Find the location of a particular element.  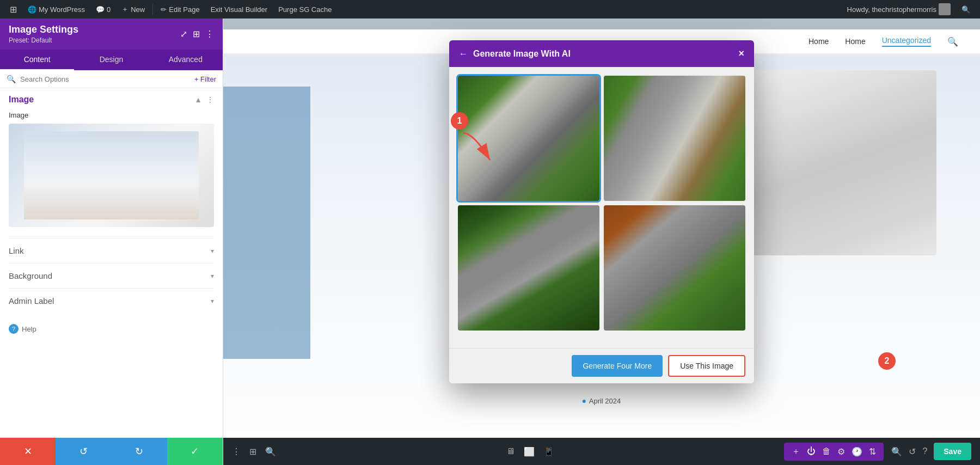

check-icon: ✓ is located at coordinates (195, 451).